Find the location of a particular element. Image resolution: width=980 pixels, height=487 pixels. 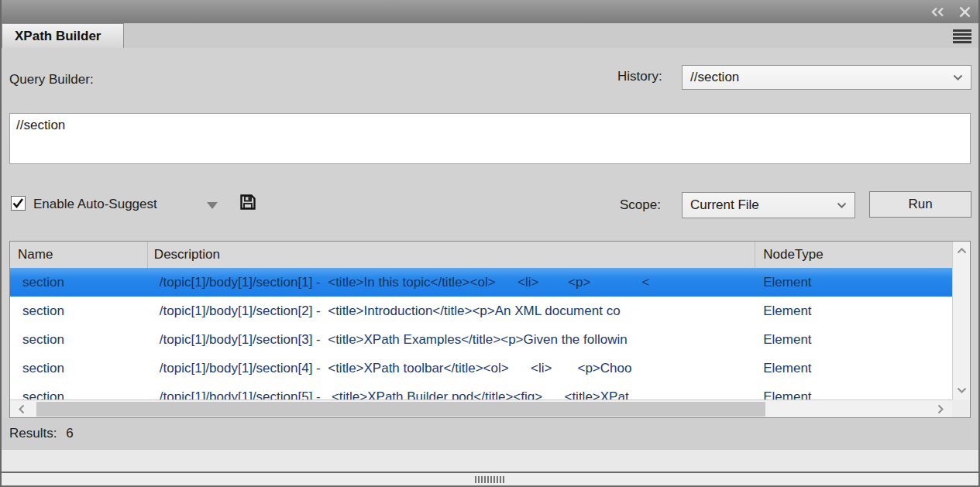

column-header-name: Name is located at coordinates (79, 255).